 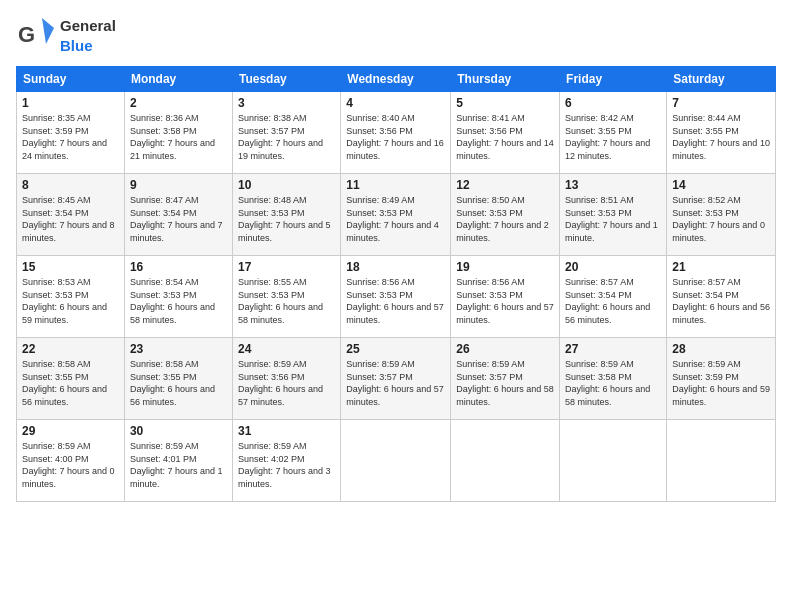 I want to click on day-info: Sunrise: 8:38 AMSunset: 3:57 PMDaylight:…, so click(x=286, y=137).